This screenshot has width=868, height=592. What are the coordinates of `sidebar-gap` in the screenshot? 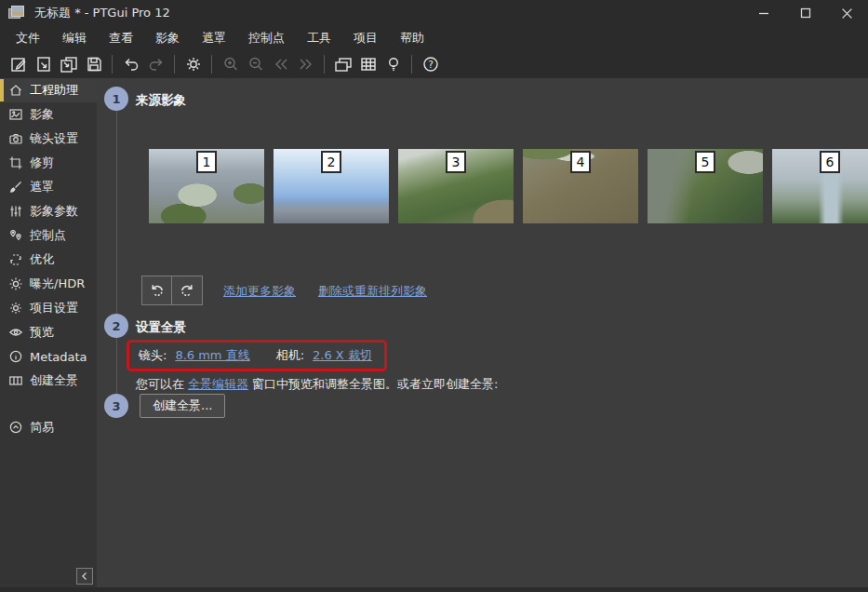 It's located at (48, 404).